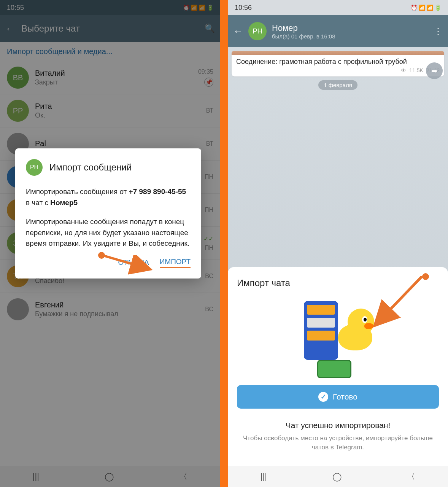 The height and width of the screenshot is (487, 448). Describe the element at coordinates (416, 70) in the screenshot. I see `view-count: 11.5K` at that location.